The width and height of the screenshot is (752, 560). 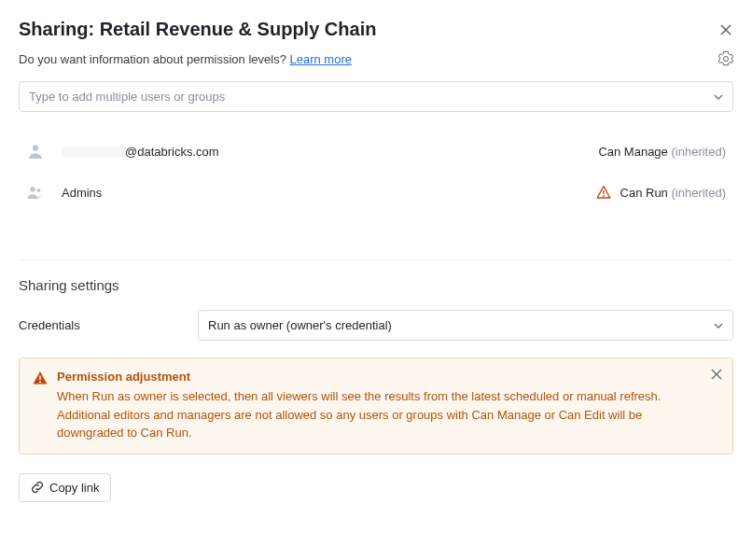 I want to click on dialog-title: Sharing: Retail Revenue & Supply Chain, so click(x=198, y=30).